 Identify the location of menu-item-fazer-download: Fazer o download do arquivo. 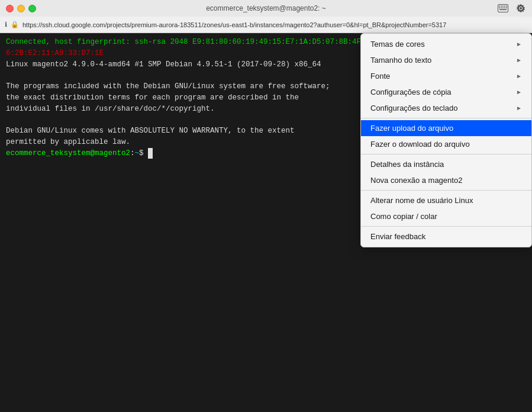
(446, 144).